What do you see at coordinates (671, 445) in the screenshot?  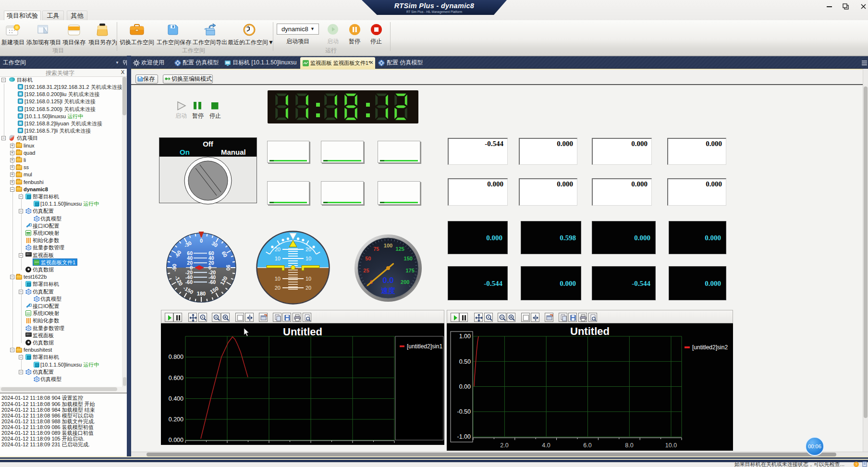 I see `svg-text: 10.0` at bounding box center [671, 445].